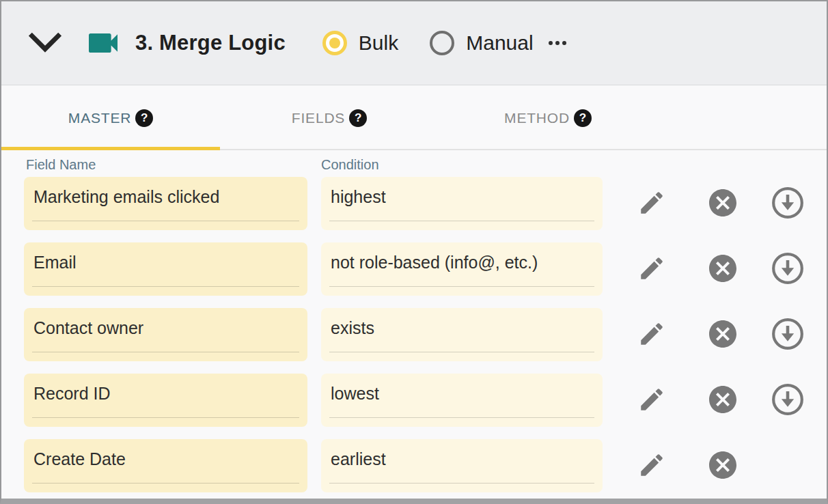 The width and height of the screenshot is (828, 504). I want to click on chevron-down-icon, so click(45, 44).